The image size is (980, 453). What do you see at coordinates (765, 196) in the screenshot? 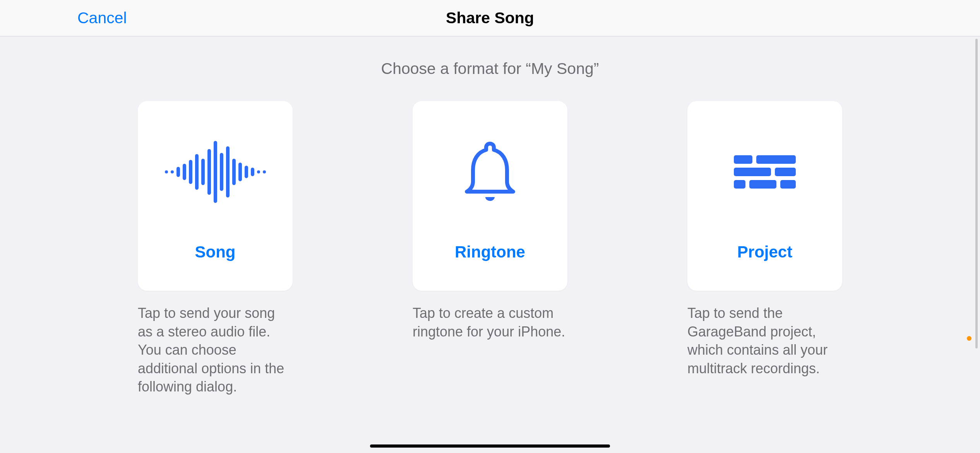
I see `option-project: Project` at bounding box center [765, 196].